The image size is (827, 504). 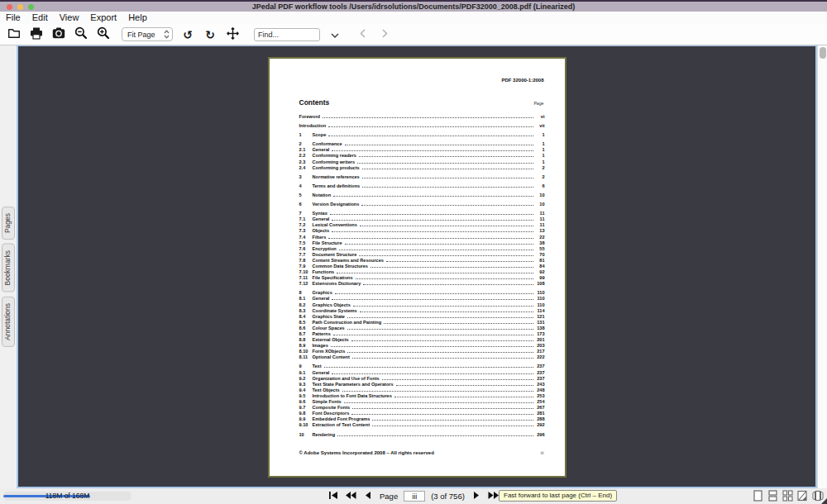 I want to click on toc-row: 7.4Filters22, so click(x=422, y=238).